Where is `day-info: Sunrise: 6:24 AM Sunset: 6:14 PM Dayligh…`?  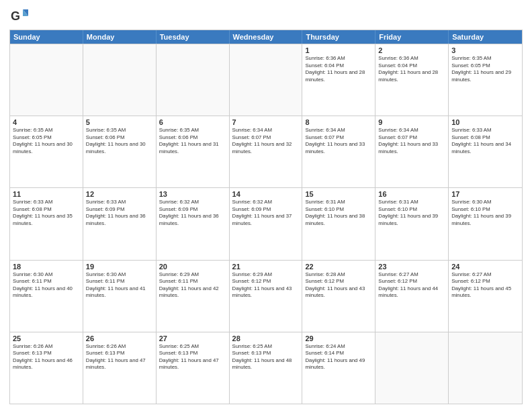
day-info: Sunrise: 6:24 AM Sunset: 6:14 PM Dayligh… is located at coordinates (339, 357).